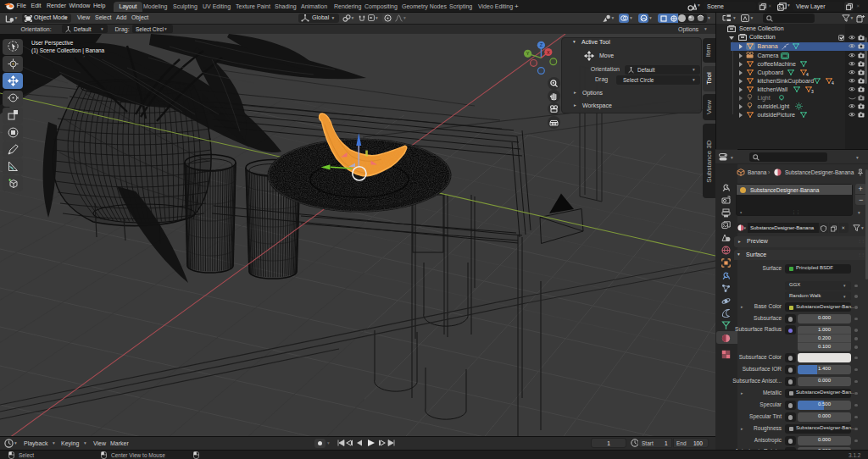 This screenshot has height=459, width=868. I want to click on svg-text: Y, so click(528, 53).